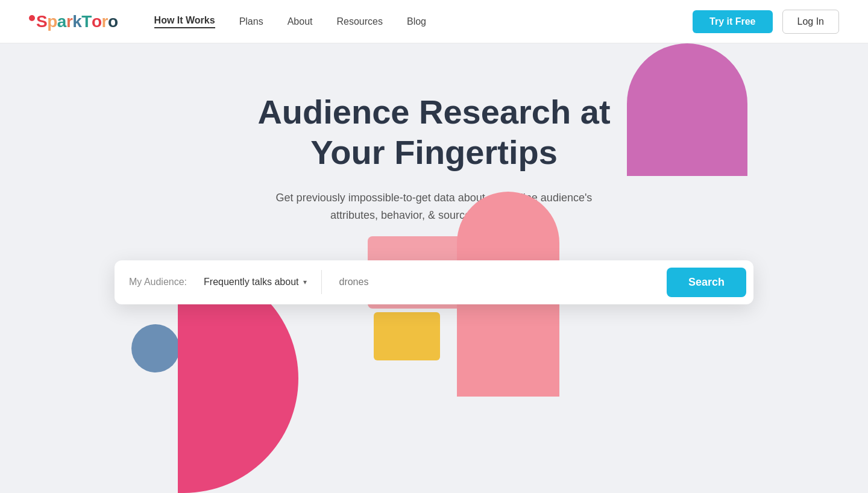  Describe the element at coordinates (156, 348) in the screenshot. I see `blue-circle-shape` at that location.